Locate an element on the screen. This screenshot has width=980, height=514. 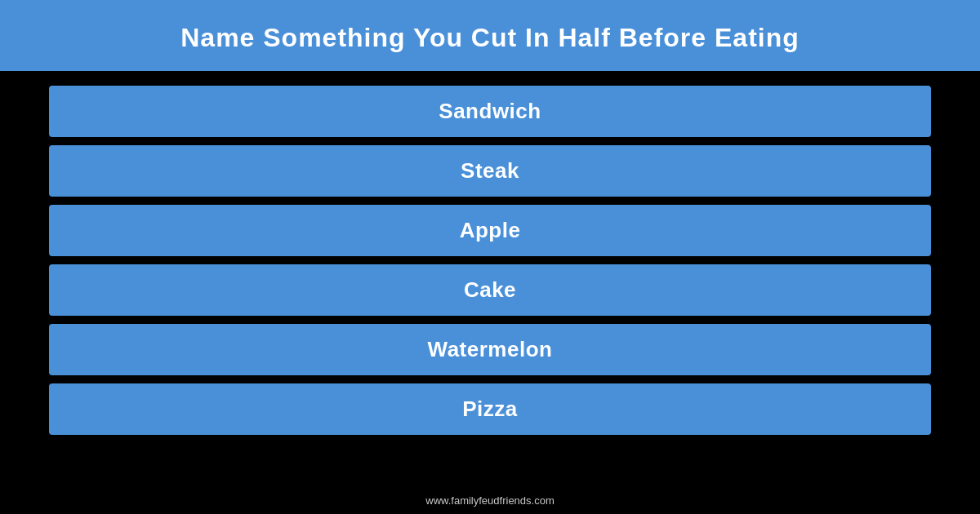
answer-row-1: Steak is located at coordinates (490, 171).